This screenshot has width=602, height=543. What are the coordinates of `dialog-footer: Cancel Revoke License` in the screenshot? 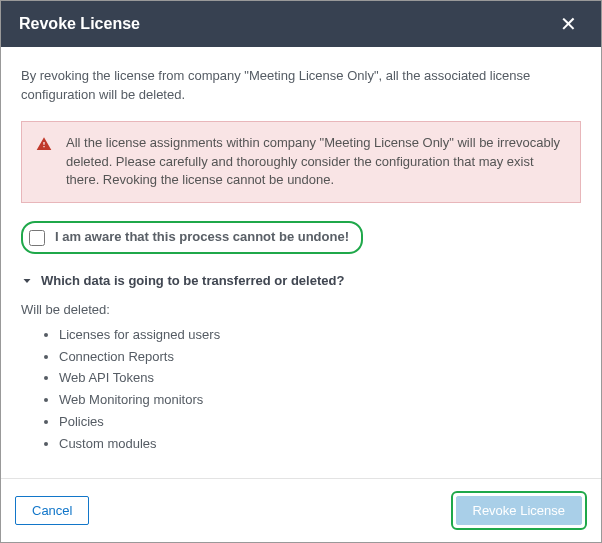 It's located at (301, 510).